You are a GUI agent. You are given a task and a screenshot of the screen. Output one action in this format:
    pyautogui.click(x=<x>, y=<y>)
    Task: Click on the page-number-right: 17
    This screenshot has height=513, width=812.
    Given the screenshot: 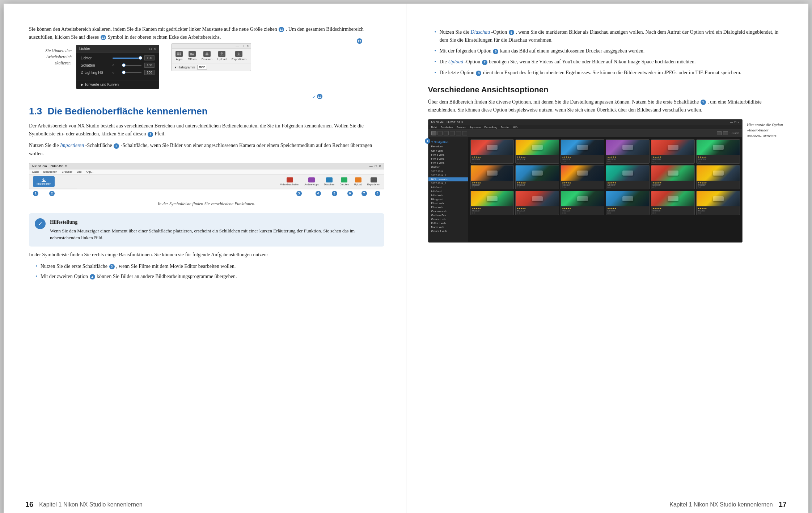 What is the action you would take?
    pyautogui.click(x=783, y=505)
    